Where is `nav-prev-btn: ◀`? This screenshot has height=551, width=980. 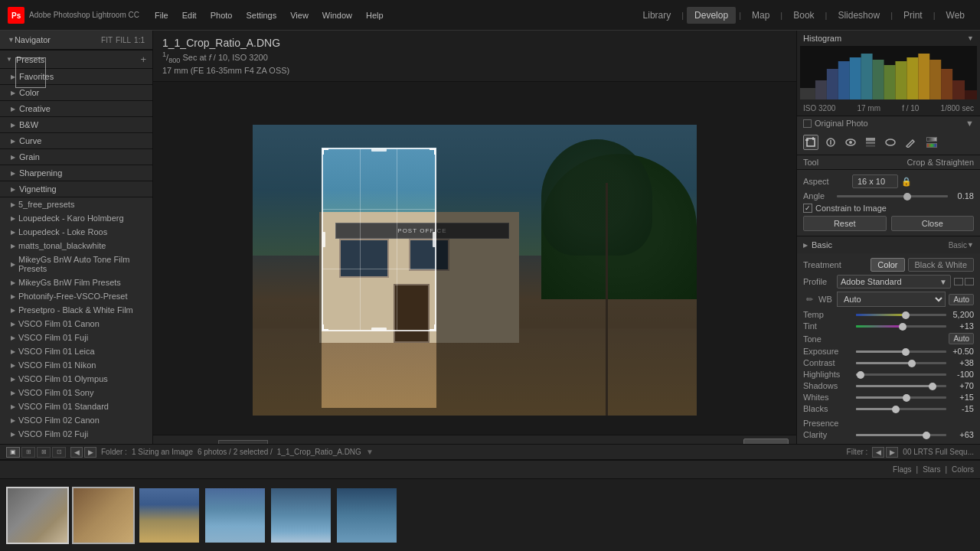
nav-prev-btn: ◀ is located at coordinates (77, 452).